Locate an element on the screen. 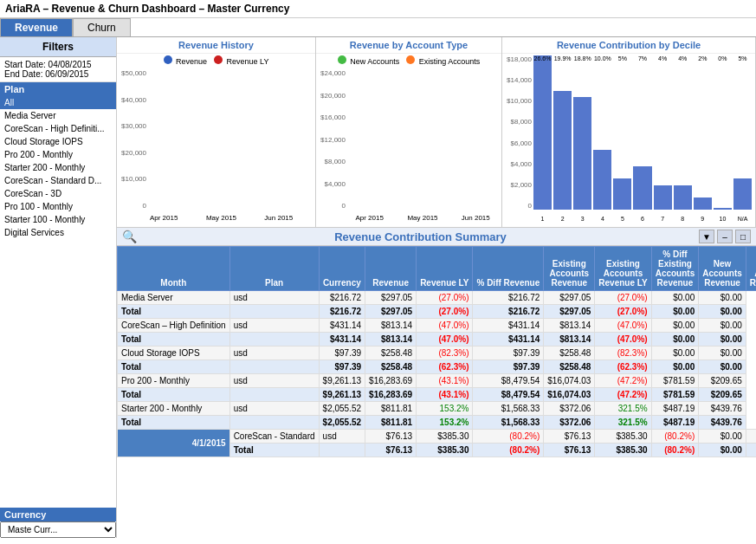 This screenshot has width=756, height=544. existing-rev-cell: $97.39 is located at coordinates (508, 353).